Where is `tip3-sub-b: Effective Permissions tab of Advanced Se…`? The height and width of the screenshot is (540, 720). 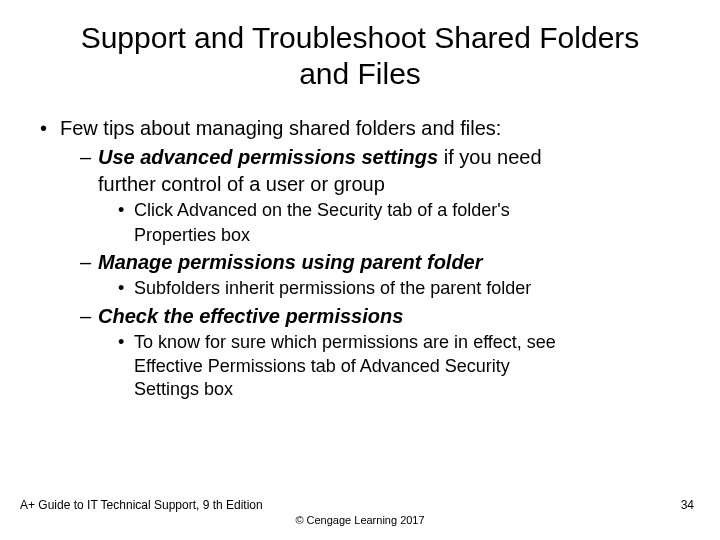 tip3-sub-b: Effective Permissions tab of Advanced Se… is located at coordinates (365, 366).